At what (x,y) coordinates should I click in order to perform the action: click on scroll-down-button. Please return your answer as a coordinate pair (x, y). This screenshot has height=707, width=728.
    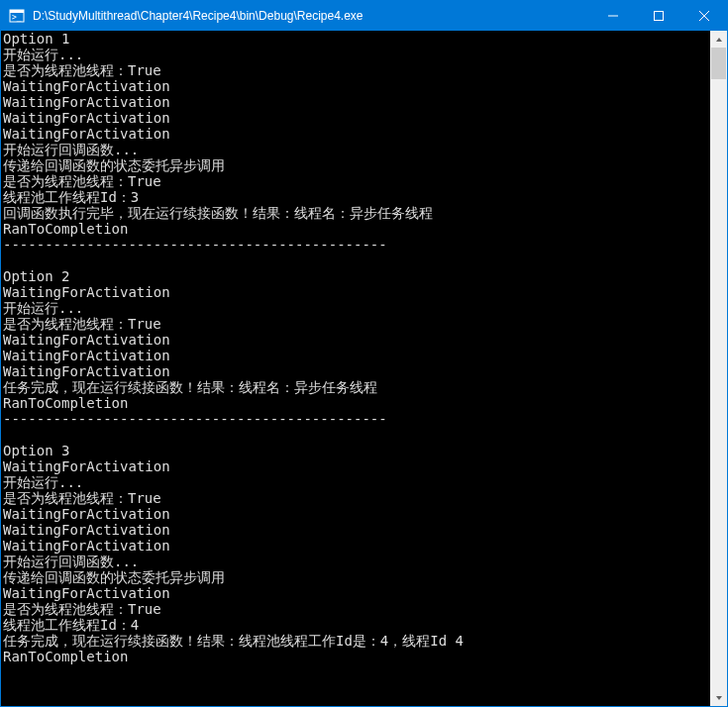
    Looking at the image, I should click on (719, 697).